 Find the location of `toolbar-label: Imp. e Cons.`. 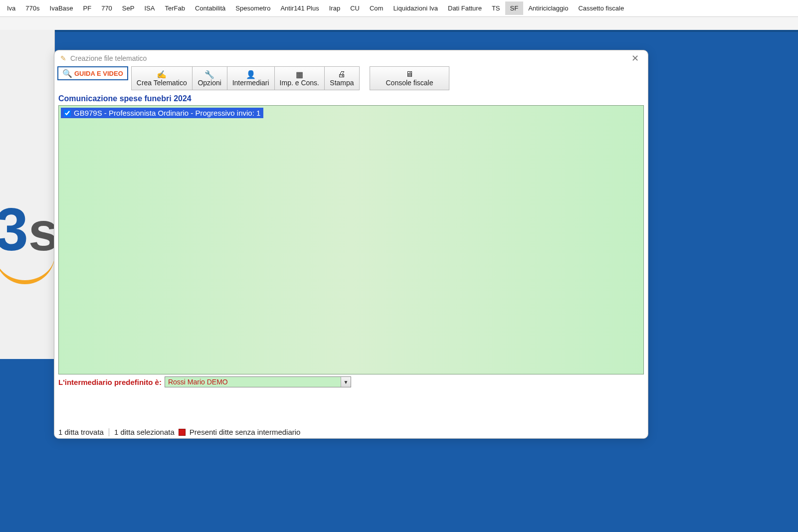

toolbar-label: Imp. e Cons. is located at coordinates (299, 83).